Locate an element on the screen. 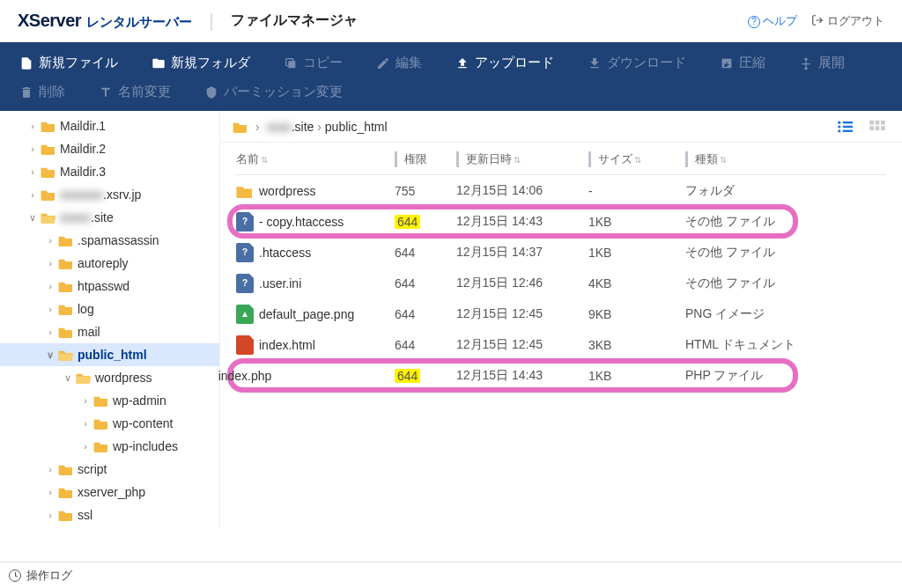 The width and height of the screenshot is (902, 588). new-file-button: 新規ファイル is located at coordinates (69, 63).